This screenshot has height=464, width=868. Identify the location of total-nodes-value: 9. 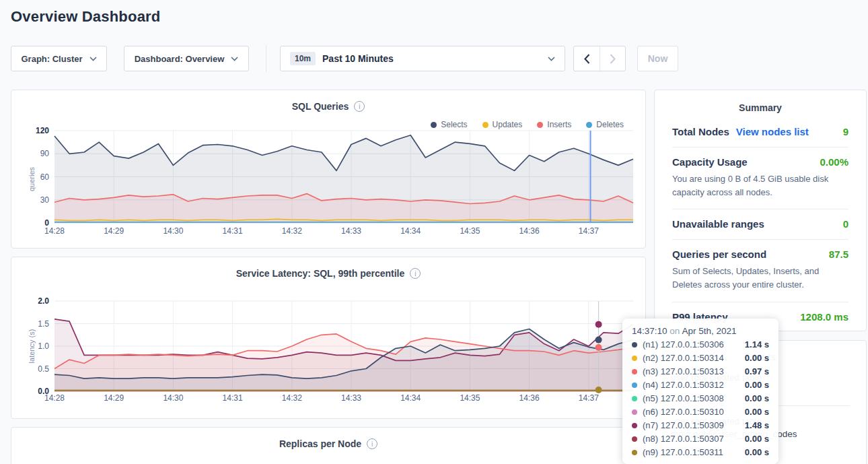
(846, 132).